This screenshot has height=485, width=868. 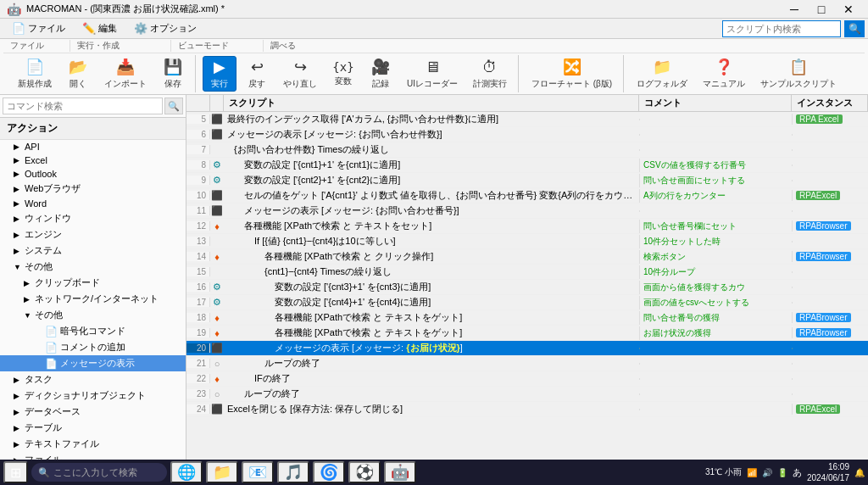 I want to click on menu-file: 📄 ファイル, so click(x=39, y=29).